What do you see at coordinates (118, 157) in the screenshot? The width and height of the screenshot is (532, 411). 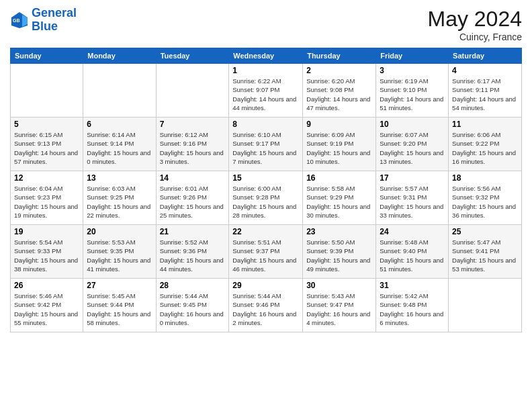 I see `daylight-text: Daylight: 15 hours and 0 minutes.` at bounding box center [118, 157].